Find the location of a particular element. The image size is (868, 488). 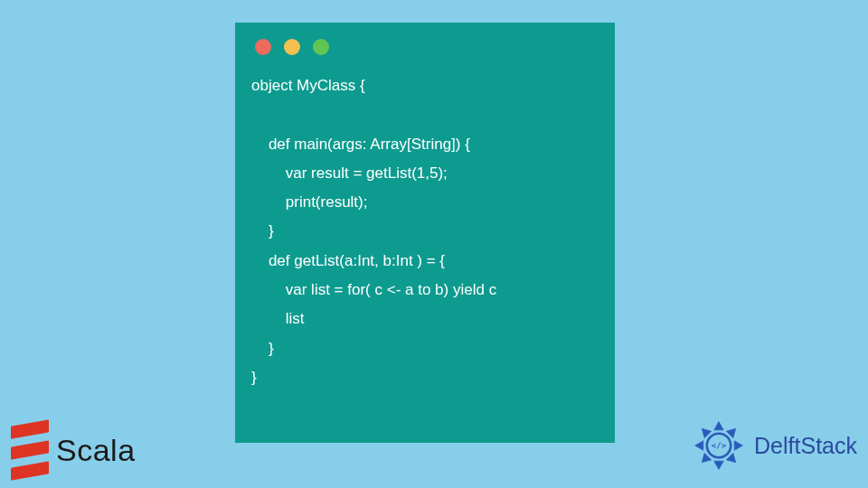

delftstack-icon: </> is located at coordinates (719, 446).